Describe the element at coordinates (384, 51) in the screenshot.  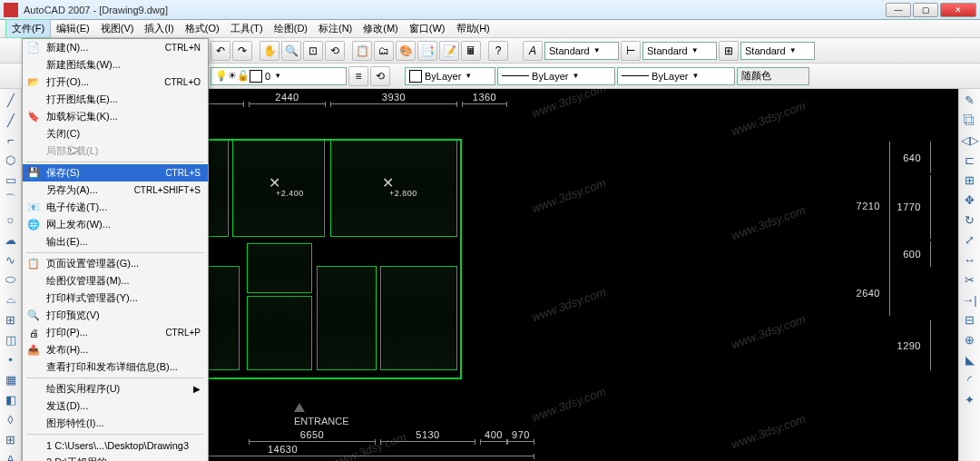
I see `design-center-icon: 🗂` at that location.